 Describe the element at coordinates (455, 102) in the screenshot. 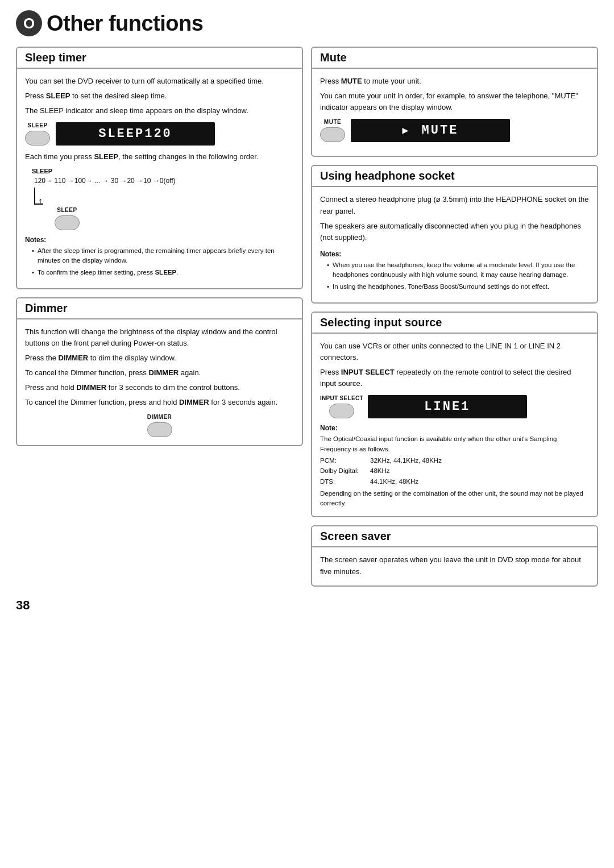

I see `mute-body2: You can mute your unit in order, for exa…` at that location.